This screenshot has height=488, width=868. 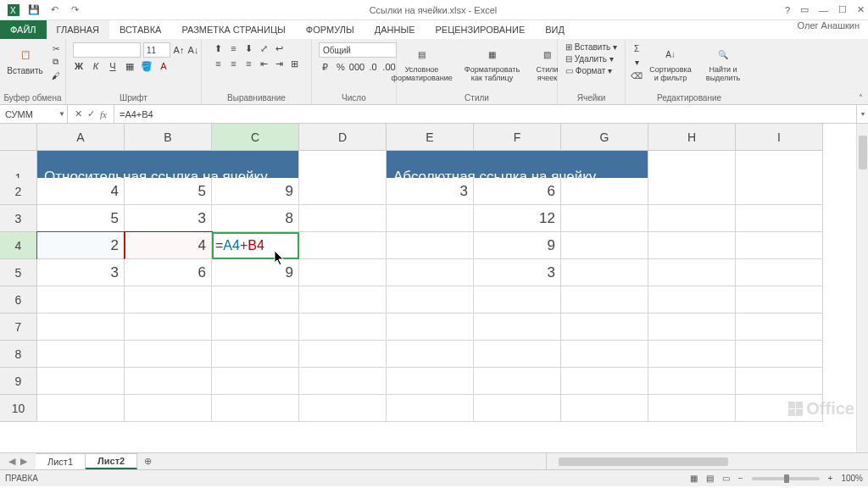 I want to click on cell-H3, so click(x=692, y=219).